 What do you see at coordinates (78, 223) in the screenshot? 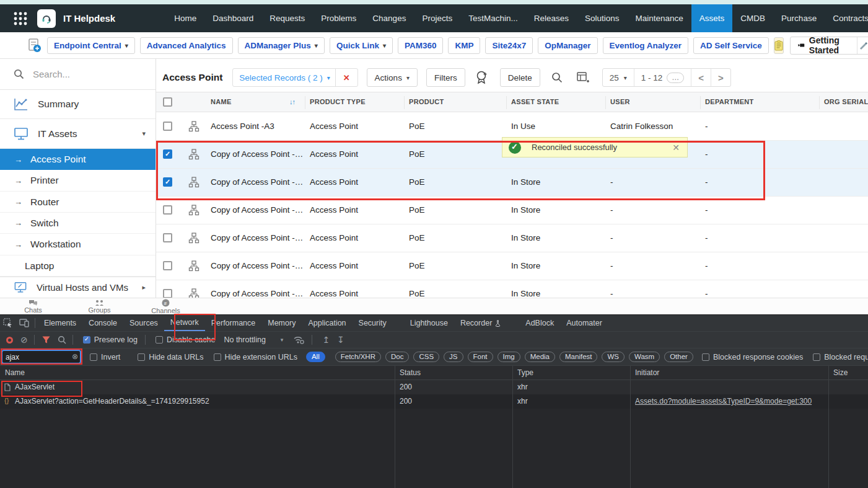
I see `sidebar-item-switch: → Switch` at bounding box center [78, 223].